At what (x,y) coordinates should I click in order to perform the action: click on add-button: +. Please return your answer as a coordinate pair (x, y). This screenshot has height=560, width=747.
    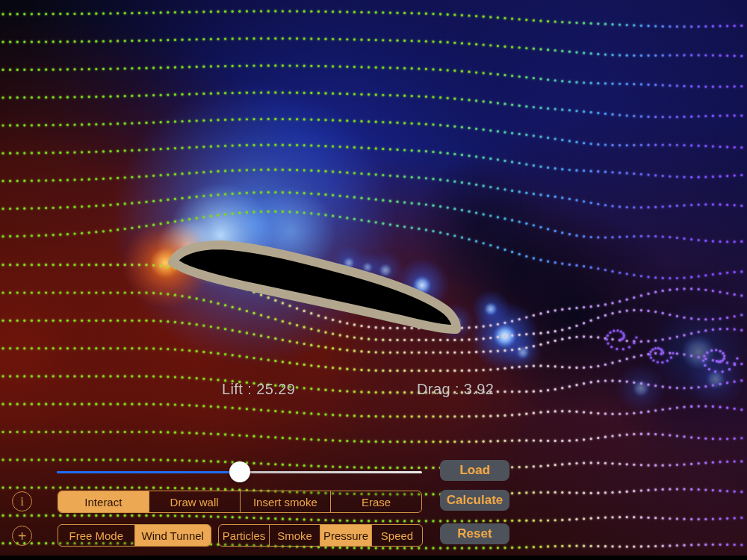
    Looking at the image, I should click on (22, 536).